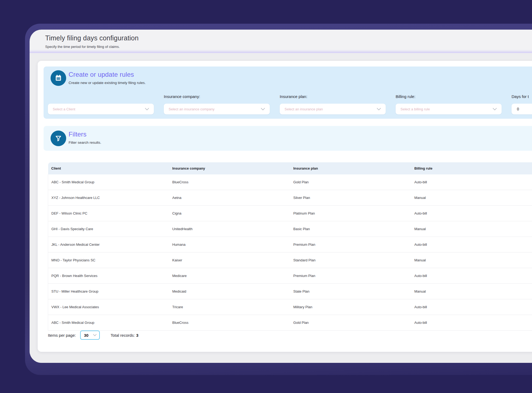 The height and width of the screenshot is (393, 532). Describe the element at coordinates (137, 335) in the screenshot. I see `total-records-value: 3` at that location.